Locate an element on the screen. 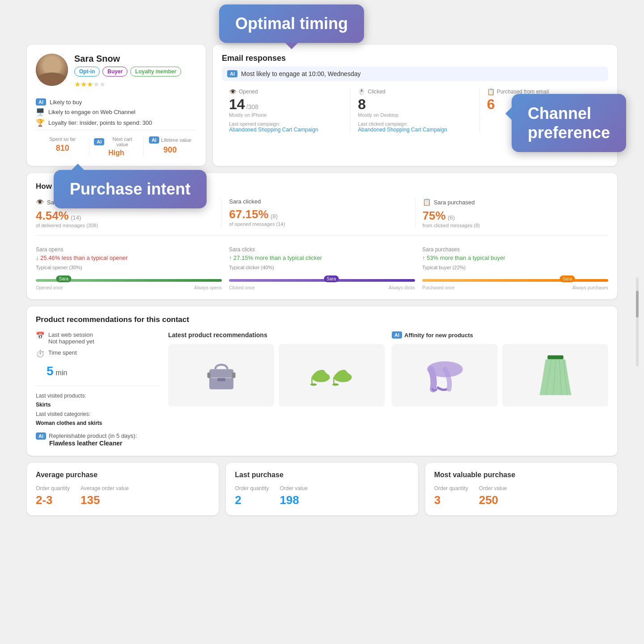 The width and height of the screenshot is (644, 644). purchases-right-label: Always purchases is located at coordinates (590, 288).